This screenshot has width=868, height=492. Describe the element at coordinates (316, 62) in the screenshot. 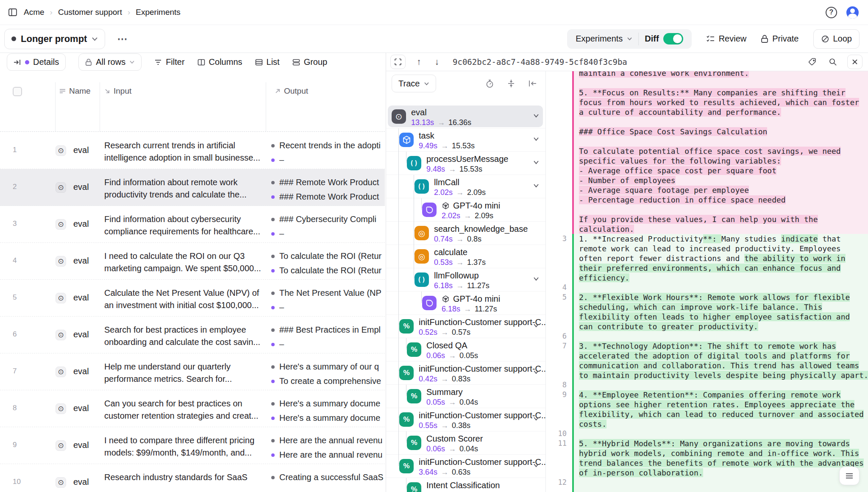

I see `group-label: Group` at that location.